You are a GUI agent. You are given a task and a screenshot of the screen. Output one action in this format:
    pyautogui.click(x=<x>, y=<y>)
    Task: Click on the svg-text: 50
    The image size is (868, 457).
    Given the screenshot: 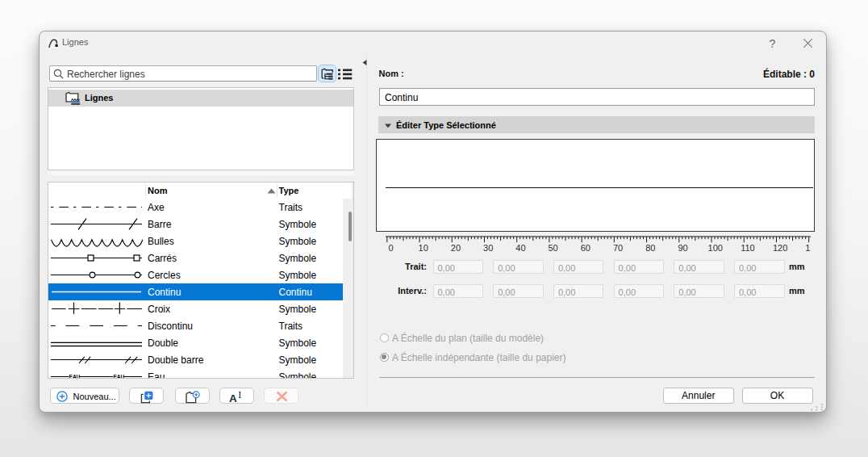 What is the action you would take?
    pyautogui.click(x=553, y=248)
    